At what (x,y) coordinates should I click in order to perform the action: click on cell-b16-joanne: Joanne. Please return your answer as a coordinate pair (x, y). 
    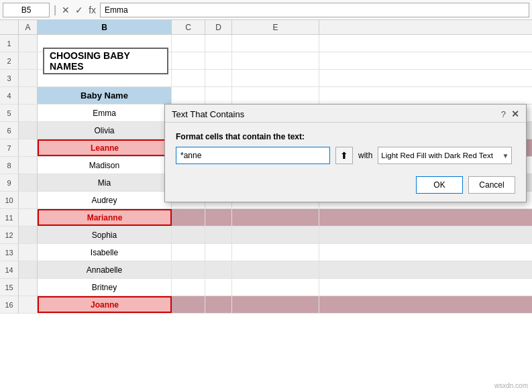
    Looking at the image, I should click on (105, 304).